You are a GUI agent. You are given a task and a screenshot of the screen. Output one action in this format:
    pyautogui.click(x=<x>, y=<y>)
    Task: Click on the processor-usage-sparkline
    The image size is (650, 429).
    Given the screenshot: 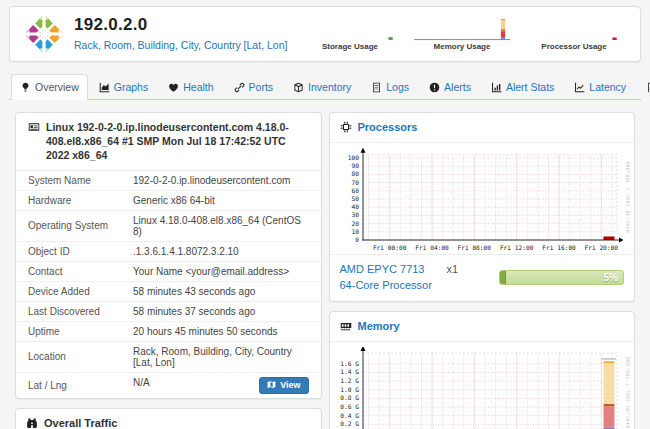 What is the action you would take?
    pyautogui.click(x=574, y=29)
    